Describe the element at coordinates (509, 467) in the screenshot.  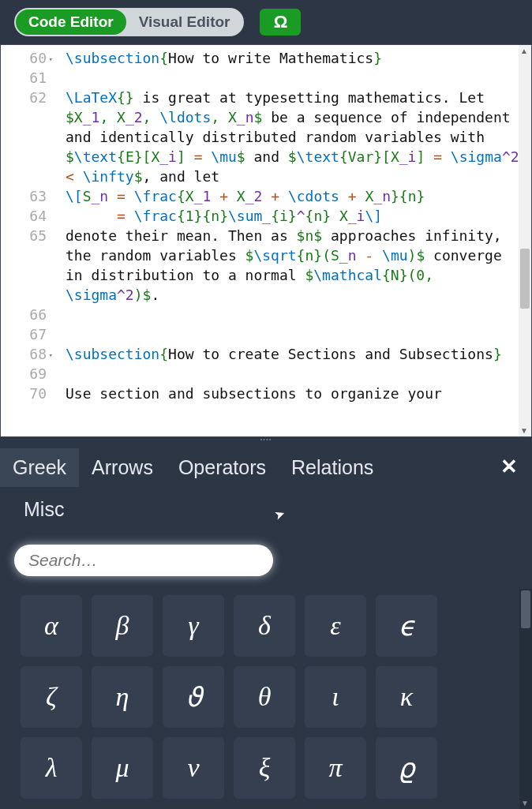
I see `close-icon: ✕` at that location.